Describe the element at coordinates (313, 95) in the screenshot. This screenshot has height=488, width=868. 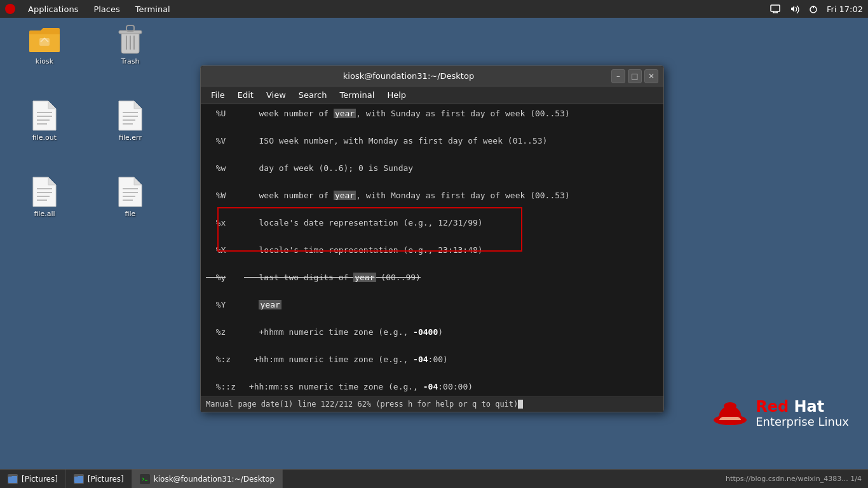
I see `terminal-search-menu: Search` at that location.